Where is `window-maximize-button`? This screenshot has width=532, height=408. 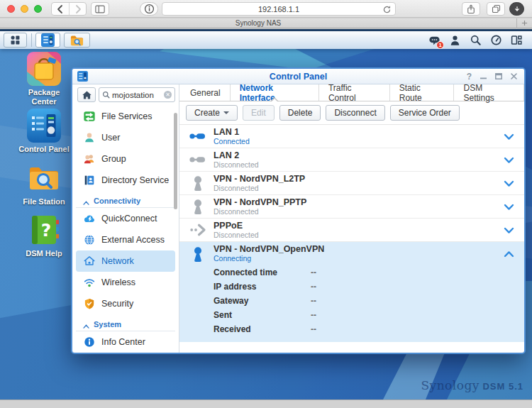 window-maximize-button is located at coordinates (499, 77).